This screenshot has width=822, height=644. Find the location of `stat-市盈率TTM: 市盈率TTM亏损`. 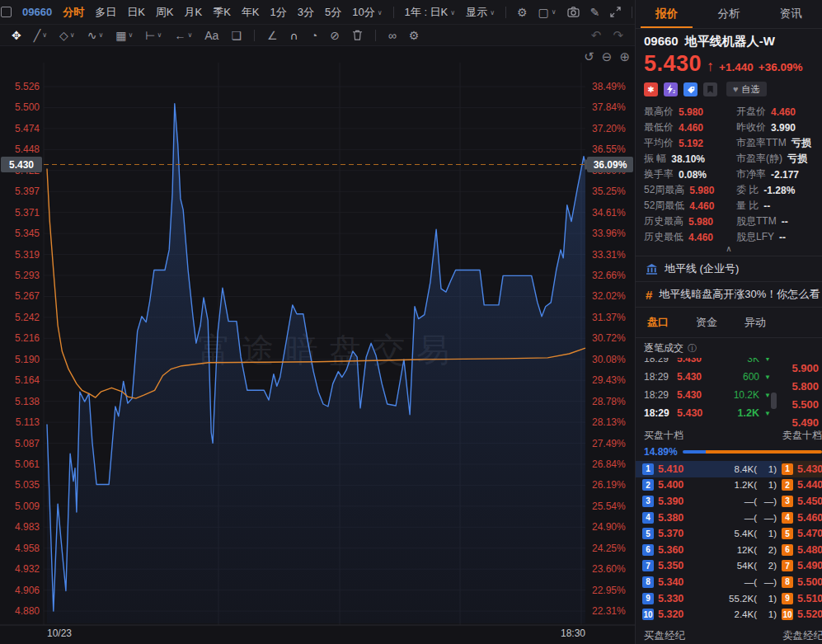

stat-市盈率TTM: 市盈率TTM亏损 is located at coordinates (777, 143).